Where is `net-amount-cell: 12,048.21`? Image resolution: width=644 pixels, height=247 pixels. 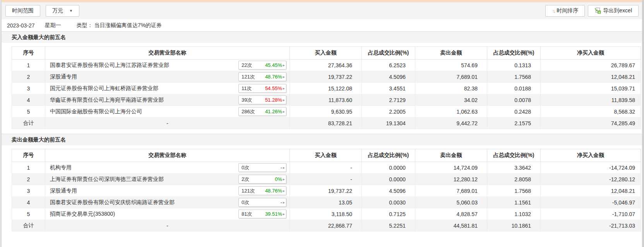
net-amount-cell: 12,048.21 is located at coordinates (591, 191).